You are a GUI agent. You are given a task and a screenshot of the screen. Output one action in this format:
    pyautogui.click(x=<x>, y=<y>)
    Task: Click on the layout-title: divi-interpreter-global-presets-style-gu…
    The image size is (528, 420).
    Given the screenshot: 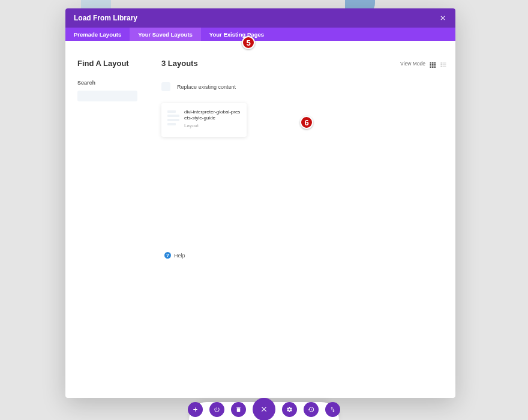 What is the action you would take?
    pyautogui.click(x=212, y=115)
    